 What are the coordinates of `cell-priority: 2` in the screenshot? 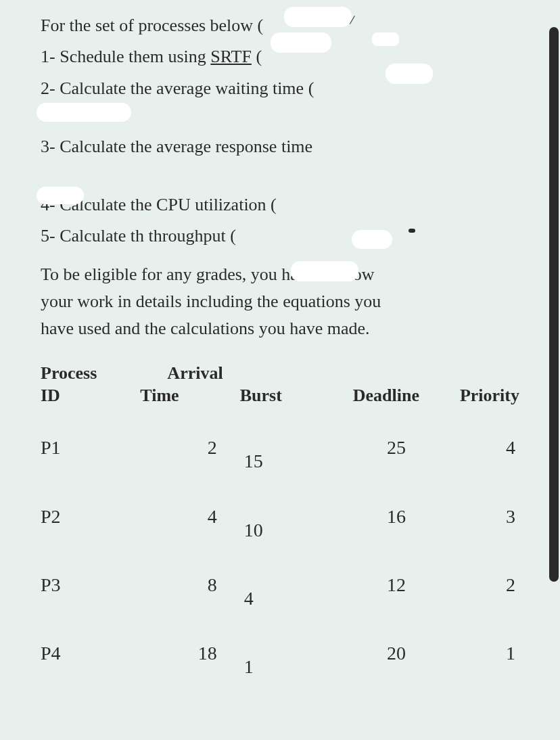 It's located at (483, 584).